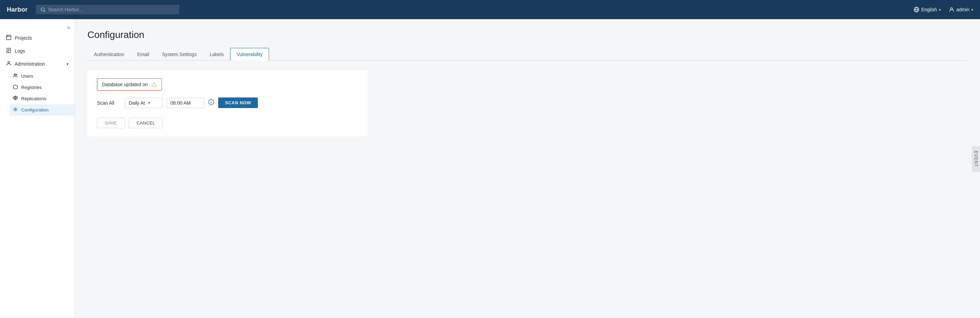 The height and width of the screenshot is (318, 980). I want to click on sidebar-item-label-logs: Logs, so click(20, 51).